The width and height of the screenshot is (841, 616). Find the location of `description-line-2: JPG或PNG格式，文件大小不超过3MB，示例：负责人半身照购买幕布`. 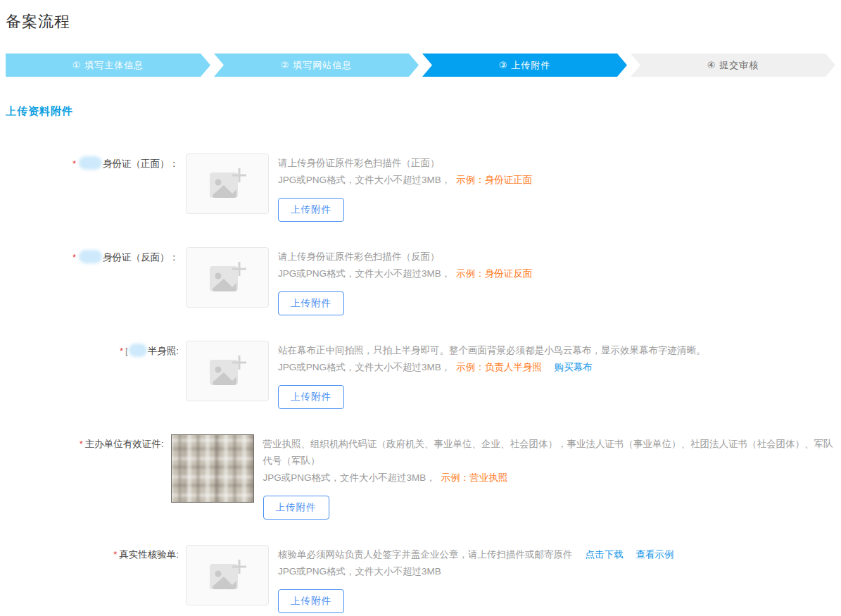

description-line-2: JPG或PNG格式，文件大小不超过3MB，示例：负责人半身照购买幕布 is located at coordinates (492, 367).